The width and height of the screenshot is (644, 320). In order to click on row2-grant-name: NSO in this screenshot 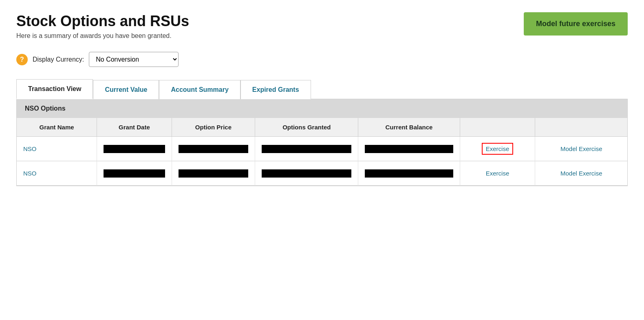, I will do `click(57, 173)`.